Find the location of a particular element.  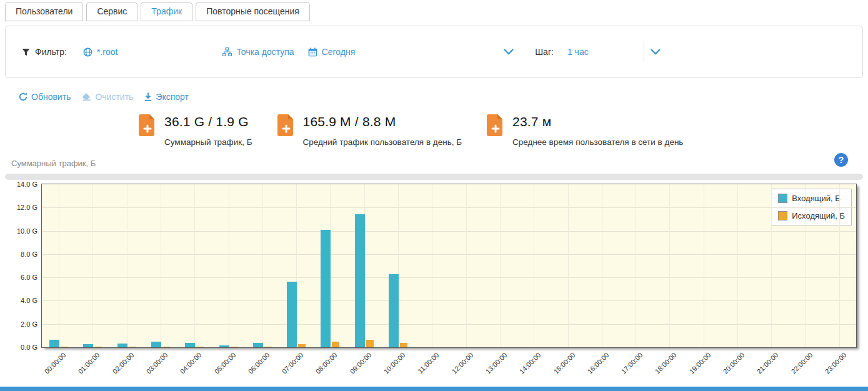

x-tick-label: 08:00:00 is located at coordinates (326, 364).